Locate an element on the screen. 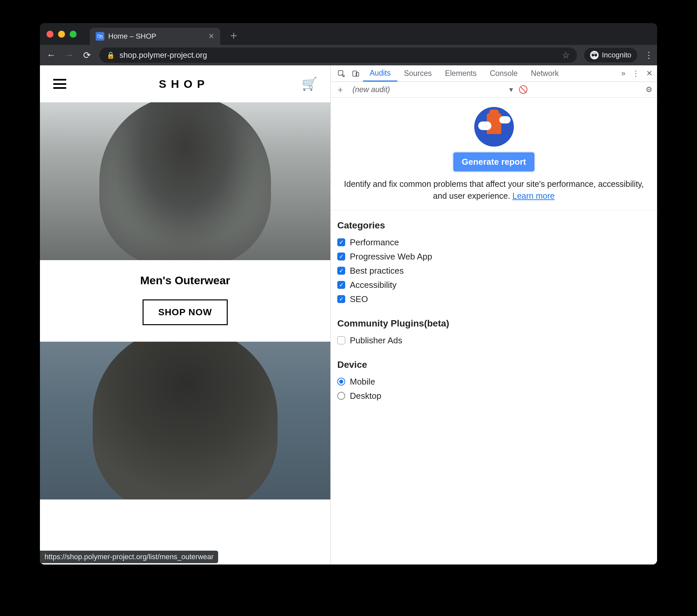 This screenshot has width=697, height=616. audit-dropdown-caret-icon: ▾ is located at coordinates (511, 90).